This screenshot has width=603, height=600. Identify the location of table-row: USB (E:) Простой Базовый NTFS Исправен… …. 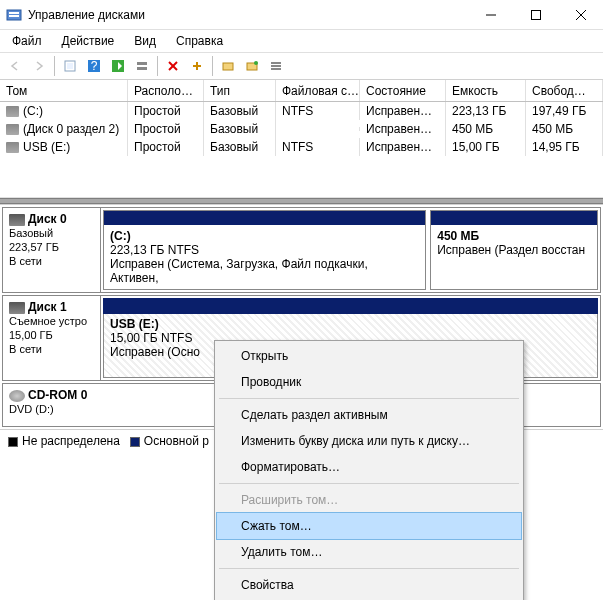
(302, 147).